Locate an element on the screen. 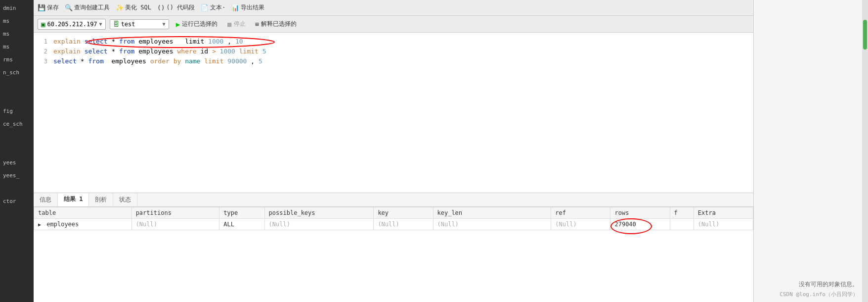 The width and height of the screenshot is (868, 302). stop-label: 停止 is located at coordinates (240, 24).